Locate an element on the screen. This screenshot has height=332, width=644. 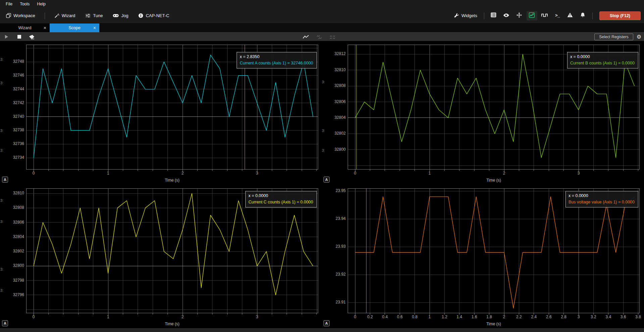
y-tick-label: 32806 is located at coordinates (340, 102).